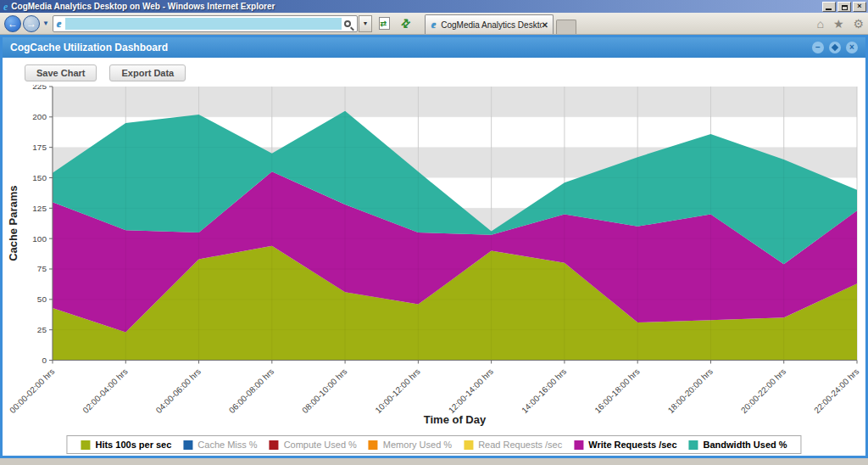 The width and height of the screenshot is (868, 465). What do you see at coordinates (455, 419) in the screenshot?
I see `svg-text: Time of Day` at bounding box center [455, 419].